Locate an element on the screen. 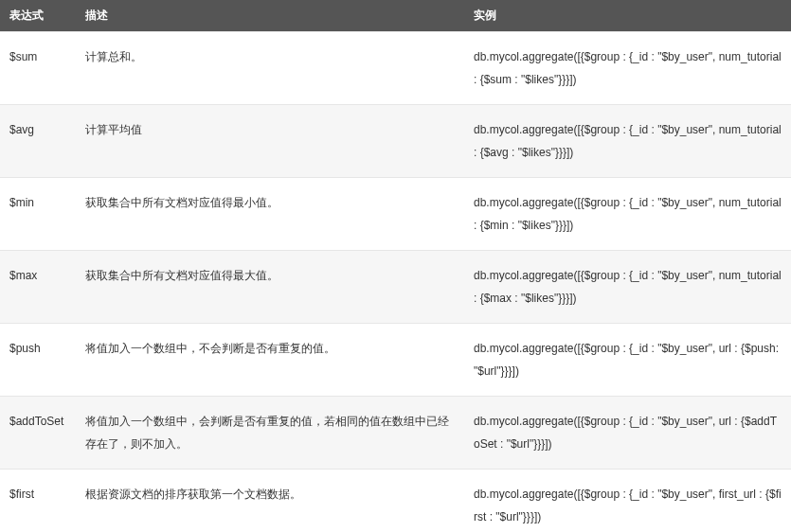 The width and height of the screenshot is (791, 532). cell-description: 将值加入一个数组中，不会判断是否有重复的值。 is located at coordinates (270, 360).